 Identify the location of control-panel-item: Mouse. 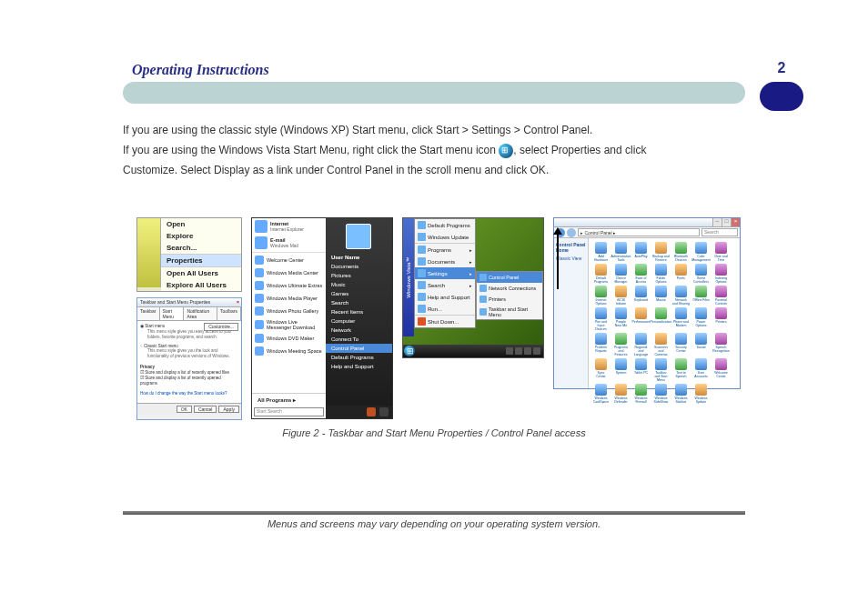
(661, 296).